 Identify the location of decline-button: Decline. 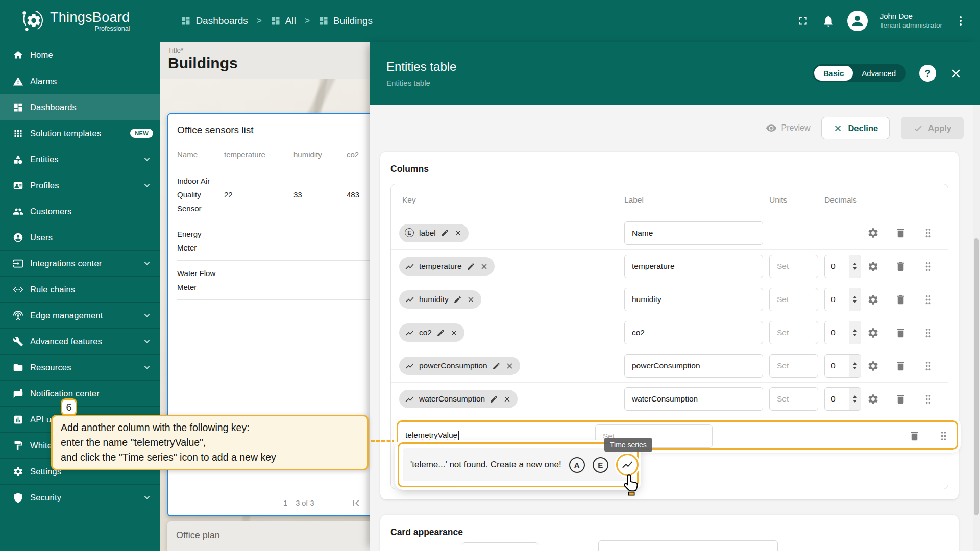
(855, 128).